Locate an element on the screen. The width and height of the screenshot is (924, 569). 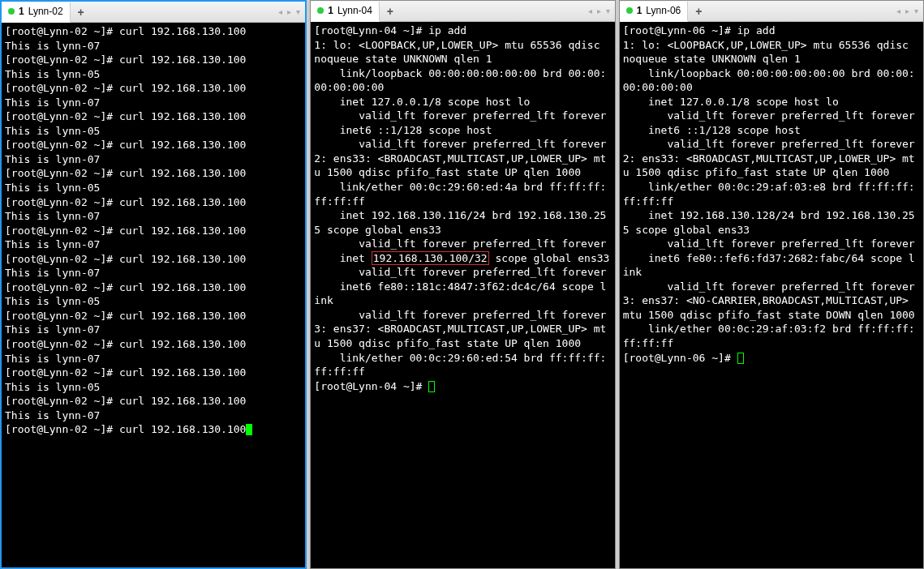
highlighted-ip: 192.168.130.100/32 is located at coordinates (430, 258).